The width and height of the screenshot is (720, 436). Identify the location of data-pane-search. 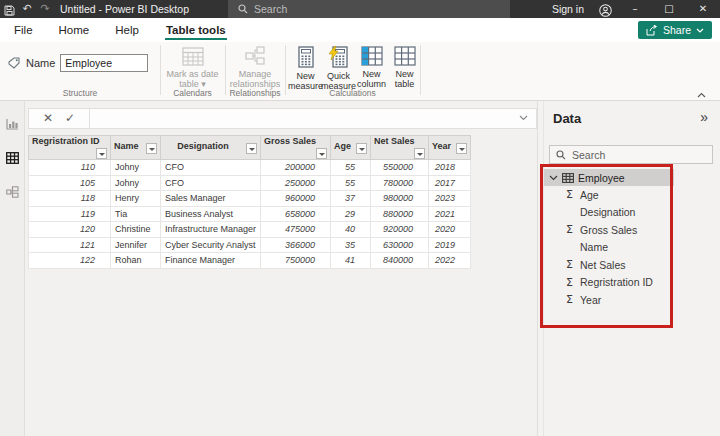
(631, 154).